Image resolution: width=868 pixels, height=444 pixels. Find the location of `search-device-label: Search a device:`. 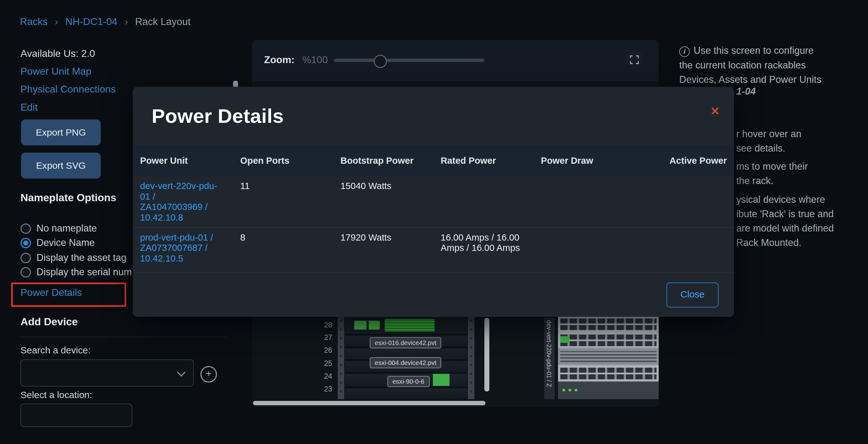

search-device-label: Search a device: is located at coordinates (56, 350).